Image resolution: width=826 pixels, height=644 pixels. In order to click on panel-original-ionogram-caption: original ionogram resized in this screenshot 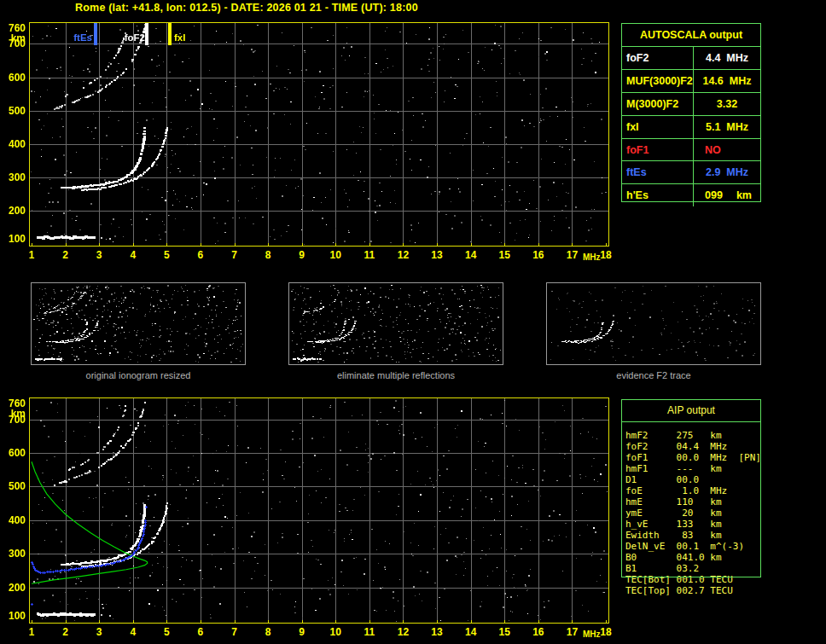, I will do `click(138, 375)`.